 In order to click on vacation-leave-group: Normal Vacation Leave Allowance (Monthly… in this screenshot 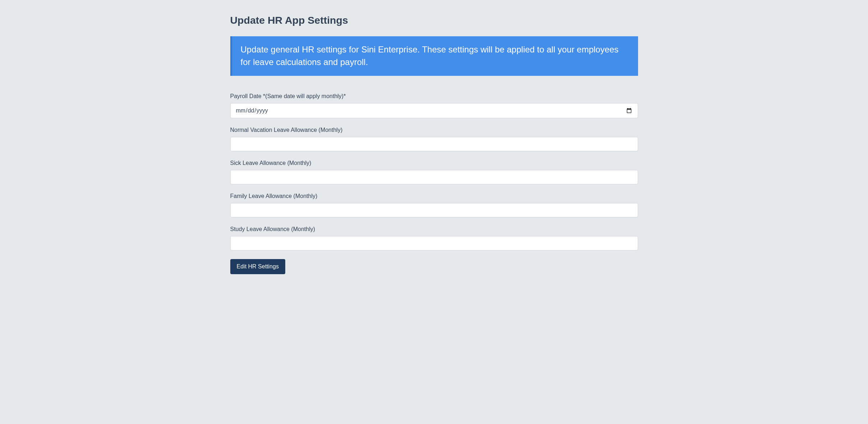, I will do `click(434, 139)`.